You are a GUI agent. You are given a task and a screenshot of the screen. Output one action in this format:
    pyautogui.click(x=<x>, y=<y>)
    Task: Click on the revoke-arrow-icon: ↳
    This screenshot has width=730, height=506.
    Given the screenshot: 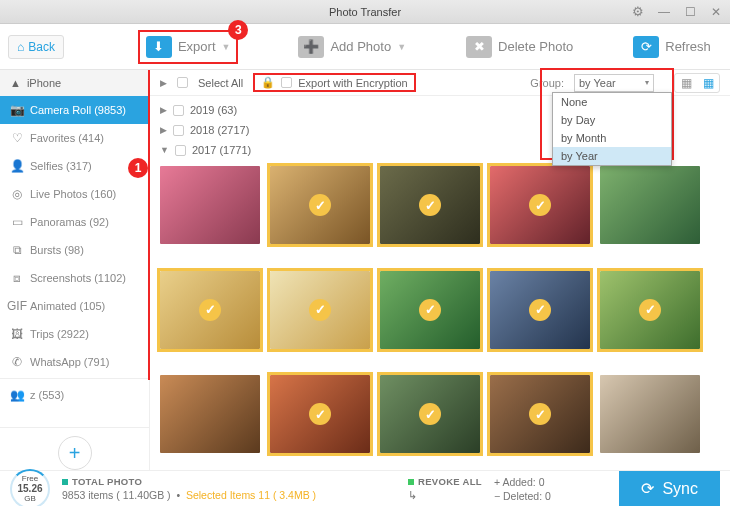 What is the action you would take?
    pyautogui.click(x=445, y=495)
    